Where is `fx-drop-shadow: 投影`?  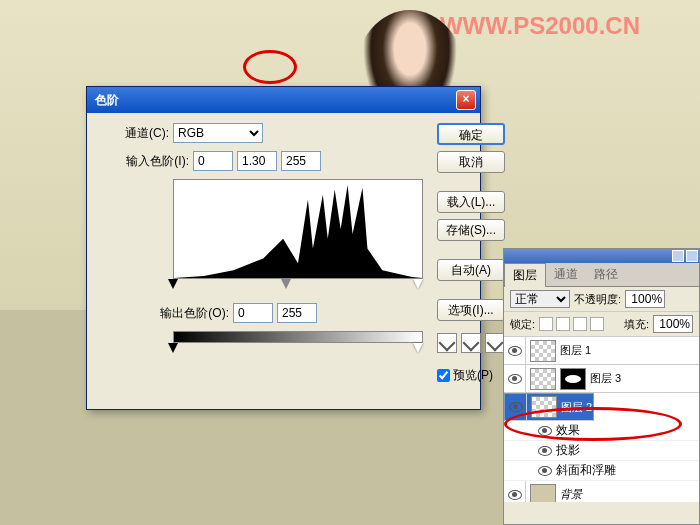
fx-drop-shadow: 投影 is located at coordinates (602, 451).